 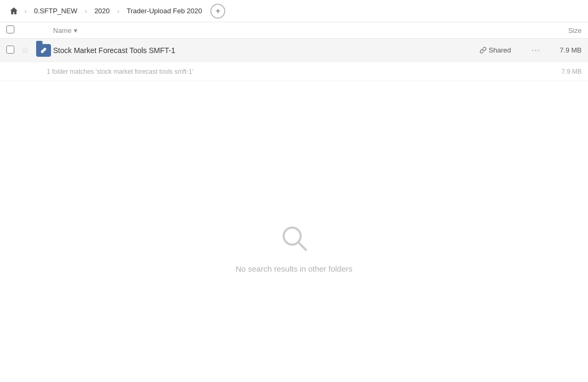 I want to click on row-checkbox-col, so click(x=14, y=50).